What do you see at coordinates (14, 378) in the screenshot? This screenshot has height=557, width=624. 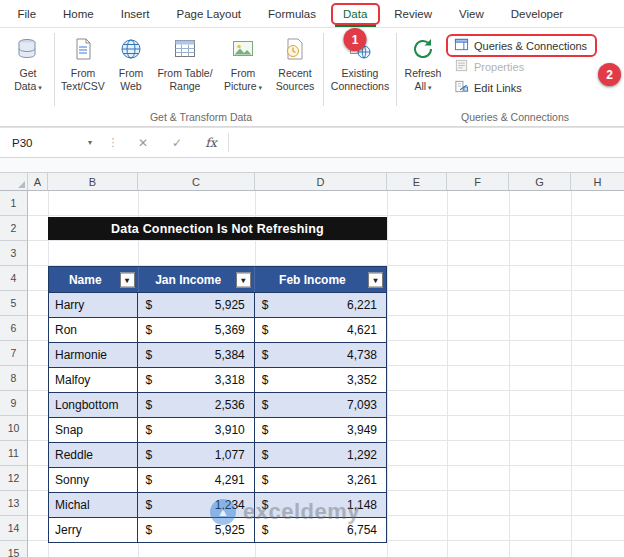 I see `row-header: 8` at bounding box center [14, 378].